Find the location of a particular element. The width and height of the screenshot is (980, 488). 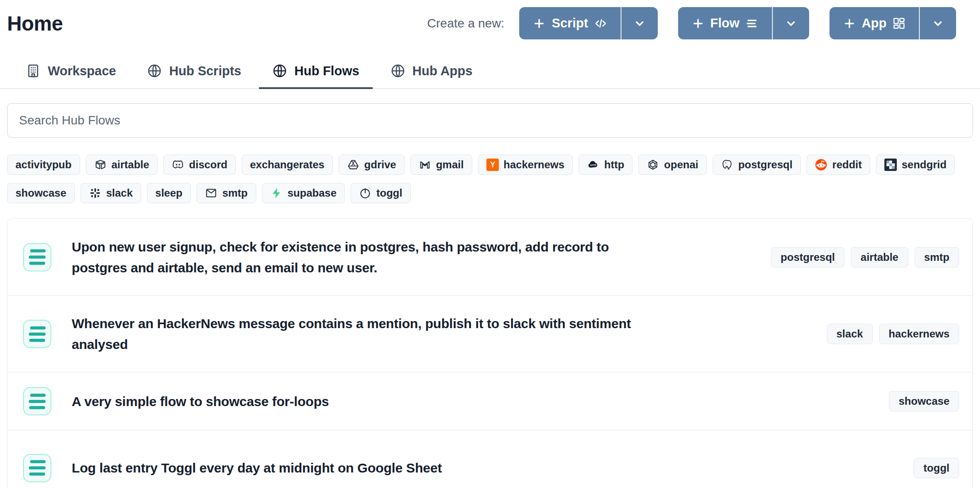

flow-tags: slack hackernews is located at coordinates (893, 334).